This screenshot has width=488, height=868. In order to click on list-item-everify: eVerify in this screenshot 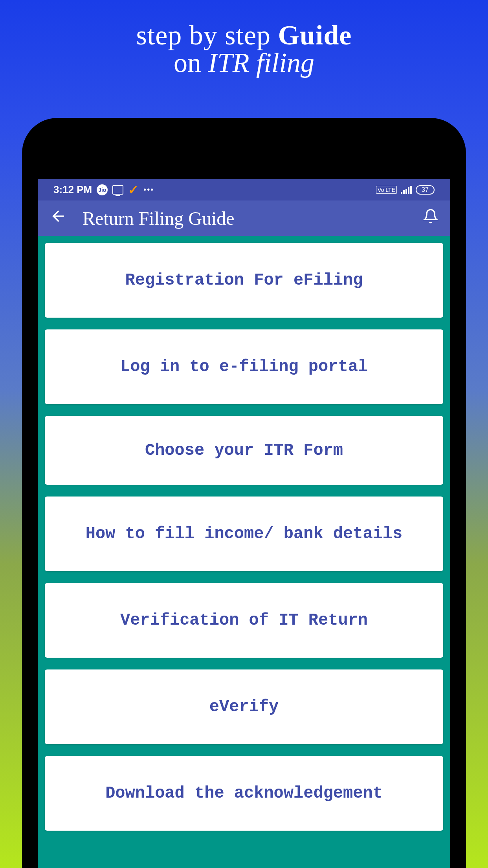, I will do `click(244, 707)`.